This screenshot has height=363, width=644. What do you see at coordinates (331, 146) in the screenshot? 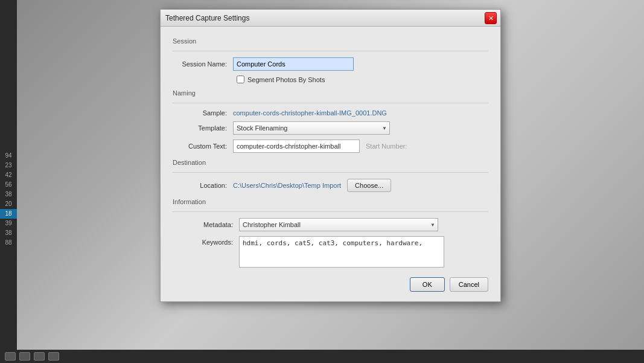
I see `custom-text-row: Custom Text: Start Number:` at bounding box center [331, 146].